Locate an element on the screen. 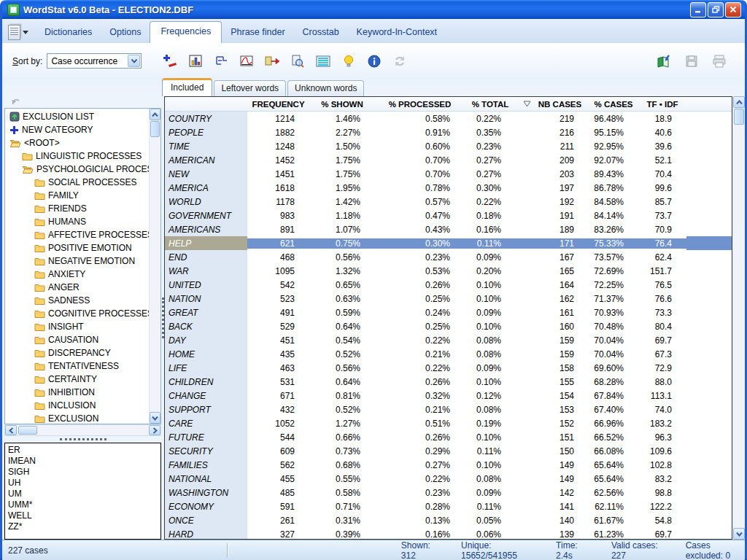  tree-item-anger: ANGER is located at coordinates (77, 287).